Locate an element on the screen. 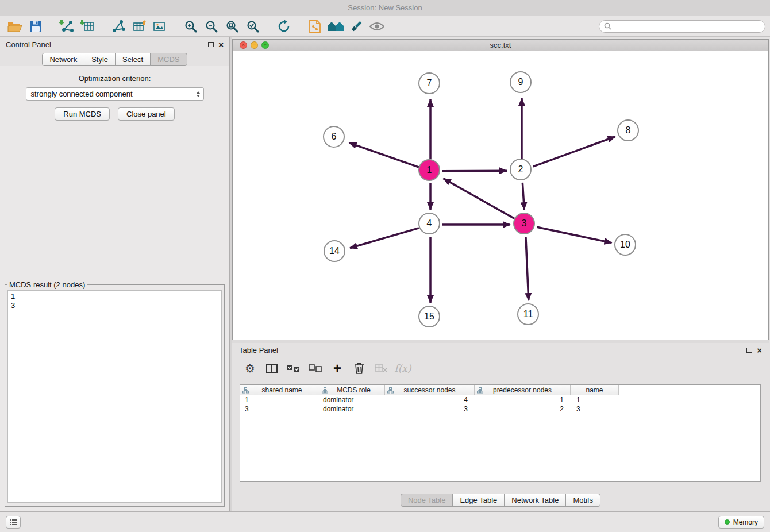  graph-node-15: 15 is located at coordinates (429, 317).